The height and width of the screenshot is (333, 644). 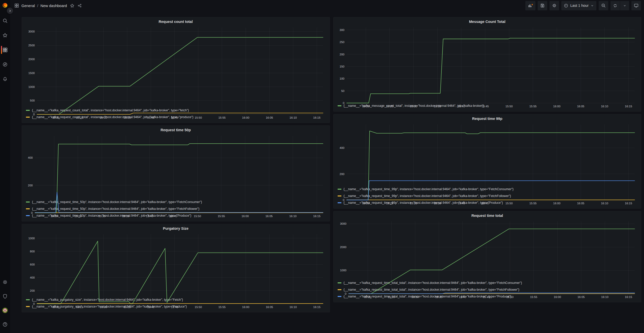 I want to click on breadcrumb-dashboard-name: New dashboard, so click(x=54, y=6).